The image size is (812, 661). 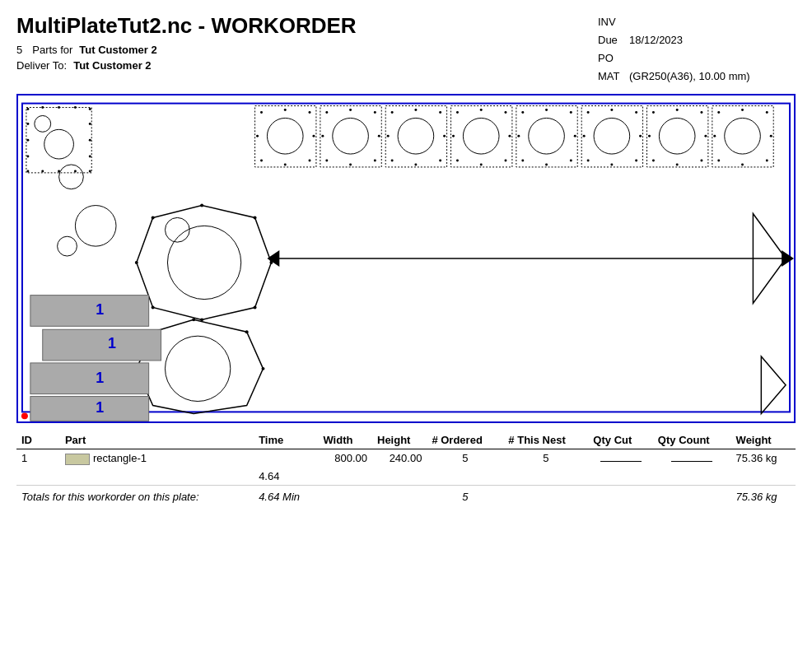 What do you see at coordinates (286, 496) in the screenshot?
I see `totals-time: 4.64 Min` at bounding box center [286, 496].